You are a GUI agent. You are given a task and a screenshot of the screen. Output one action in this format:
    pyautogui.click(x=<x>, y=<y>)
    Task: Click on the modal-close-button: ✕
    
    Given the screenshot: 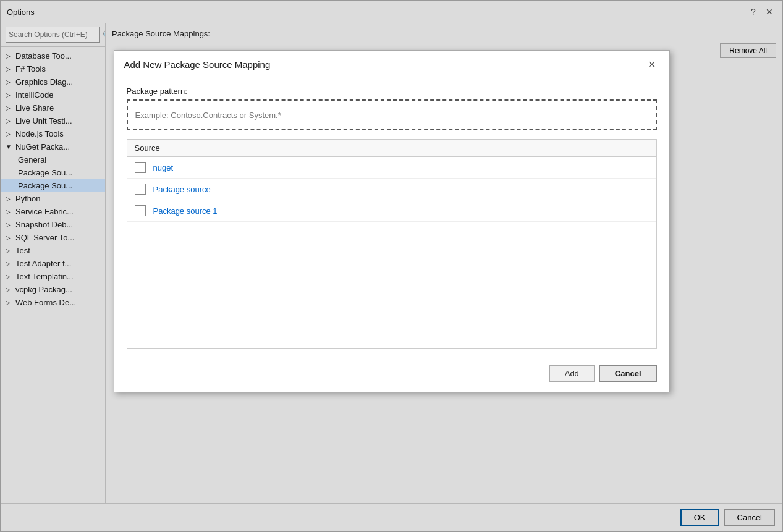 What is the action you would take?
    pyautogui.click(x=652, y=64)
    